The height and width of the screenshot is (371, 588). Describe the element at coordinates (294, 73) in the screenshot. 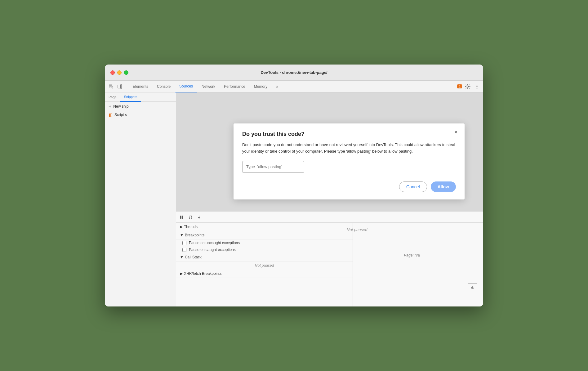

I see `window-title: DevTools - chrome://new-tab-page/` at that location.